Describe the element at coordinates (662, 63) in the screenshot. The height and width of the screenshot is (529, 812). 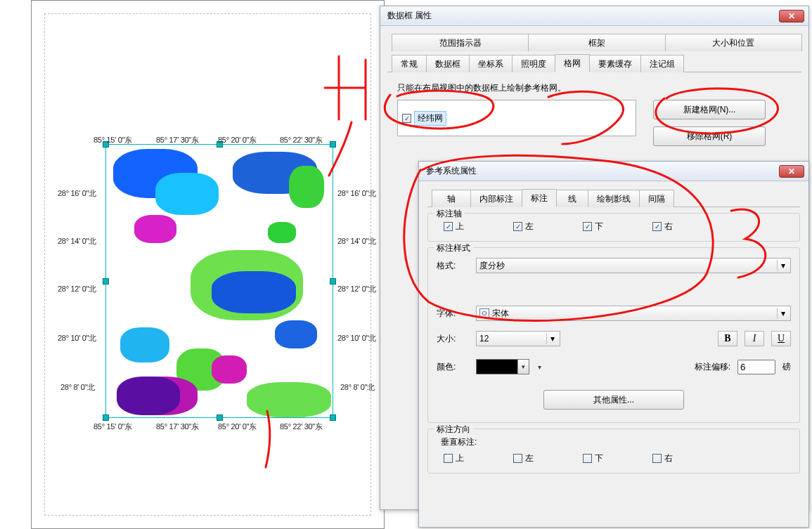
I see `tab-annotation-groups: 注记组` at that location.